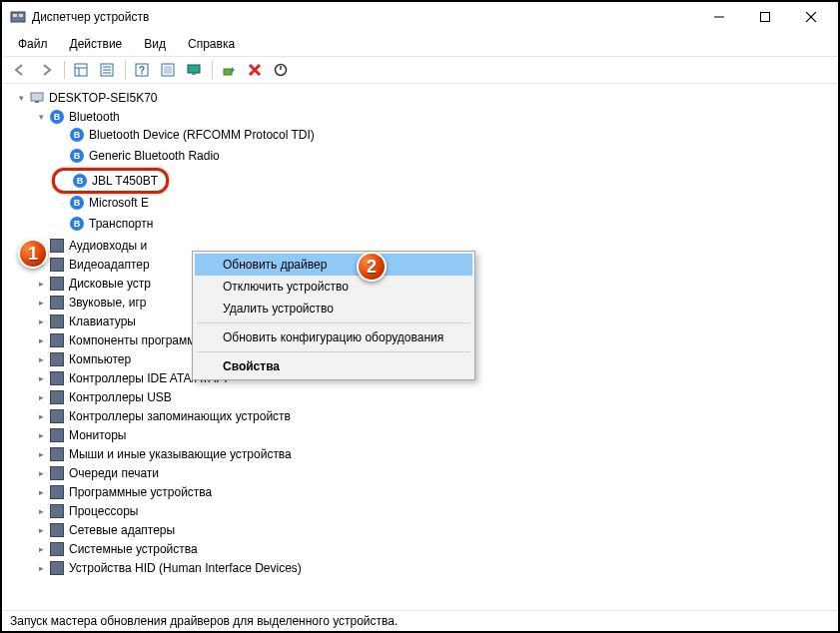 This screenshot has height=633, width=840. Describe the element at coordinates (180, 454) in the screenshot. I see `tree-category-label: Мыши и иные указывающие устройства` at that location.